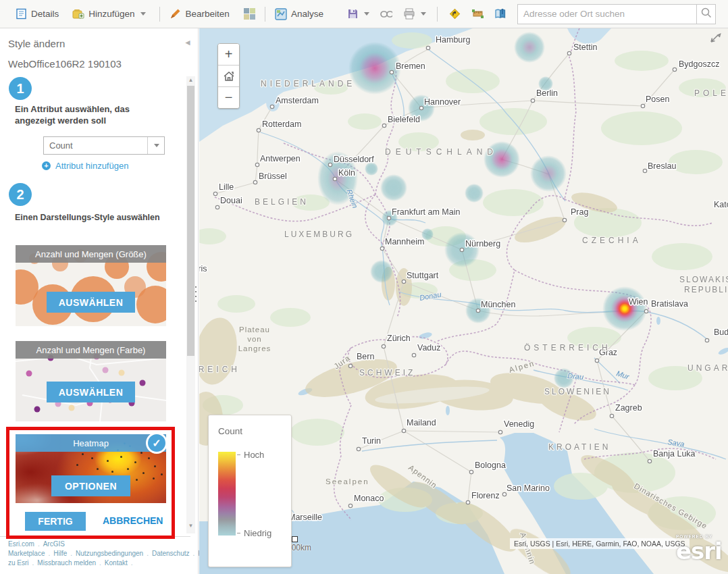  What do you see at coordinates (157, 443) in the screenshot?
I see `selected-check-icon: ✓` at bounding box center [157, 443].